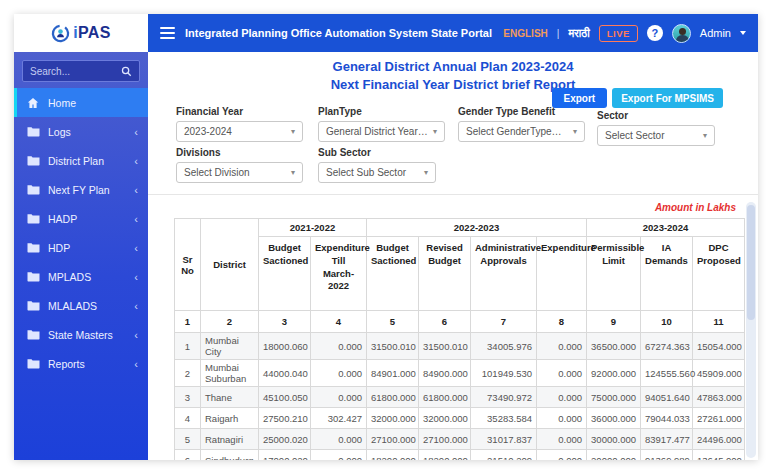  Describe the element at coordinates (667, 274) in the screenshot. I see `col-header: IA Demands` at that location.